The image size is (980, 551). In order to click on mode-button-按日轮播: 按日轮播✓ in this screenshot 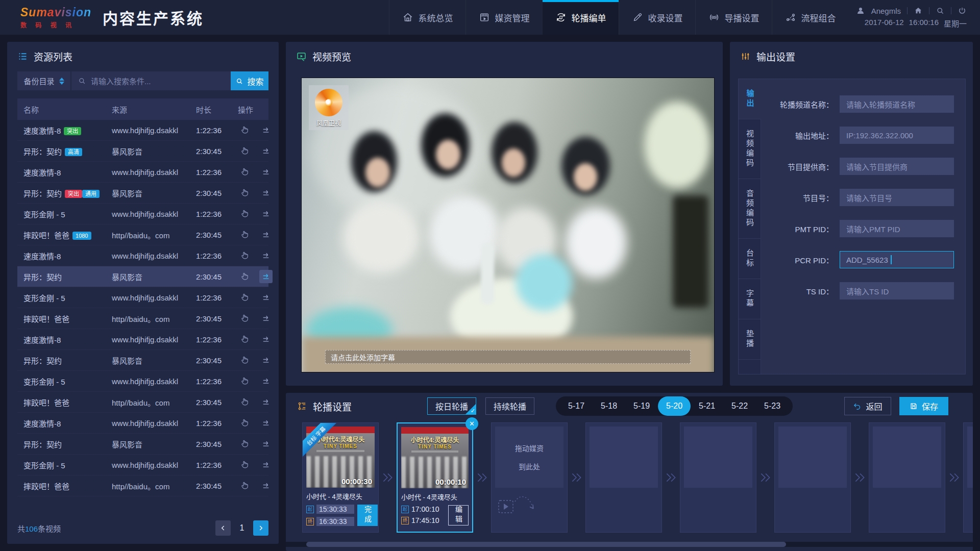, I will do `click(452, 406)`.